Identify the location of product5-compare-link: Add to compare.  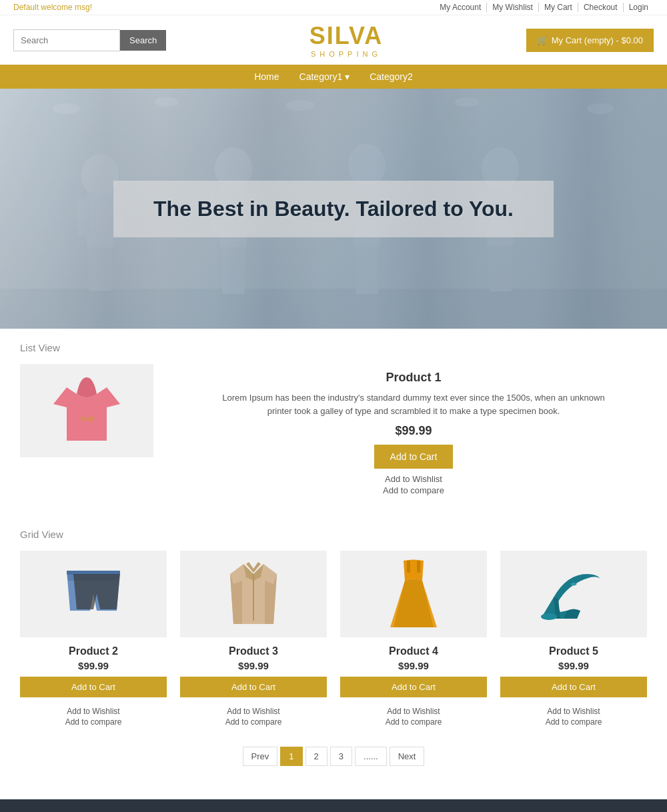
(574, 722).